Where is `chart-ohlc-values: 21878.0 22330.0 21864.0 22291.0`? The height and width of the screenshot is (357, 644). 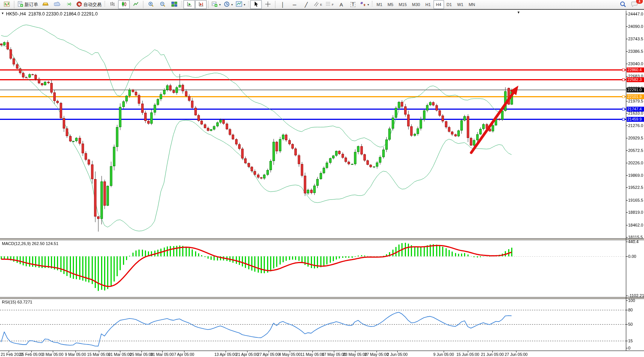 chart-ohlc-values: 21878.0 22330.0 21864.0 22291.0 is located at coordinates (63, 14).